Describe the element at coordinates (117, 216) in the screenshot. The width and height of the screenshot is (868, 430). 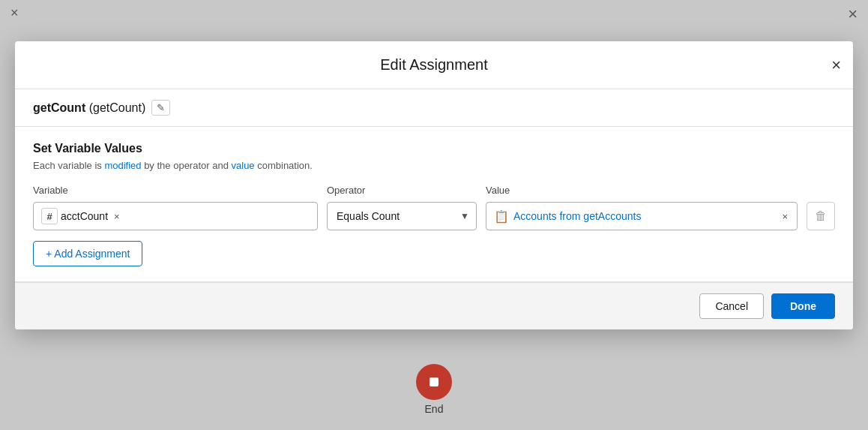
I see `variable-remove-button: ×` at that location.